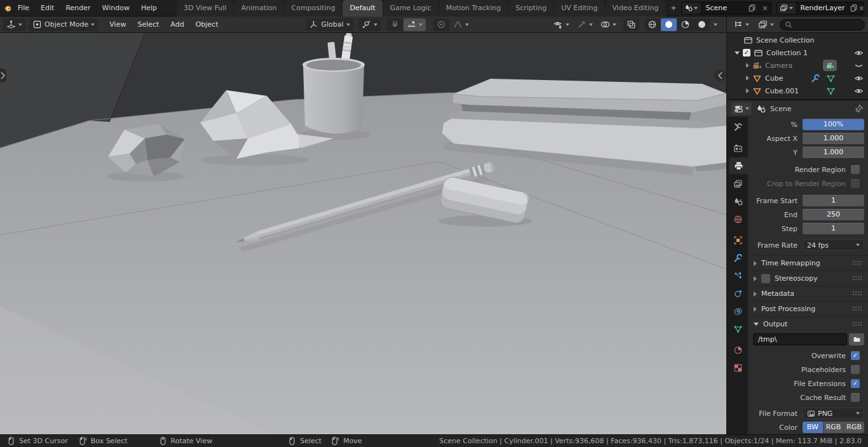 The height and width of the screenshot is (447, 868). What do you see at coordinates (738, 127) in the screenshot?
I see `tab-tool` at bounding box center [738, 127].